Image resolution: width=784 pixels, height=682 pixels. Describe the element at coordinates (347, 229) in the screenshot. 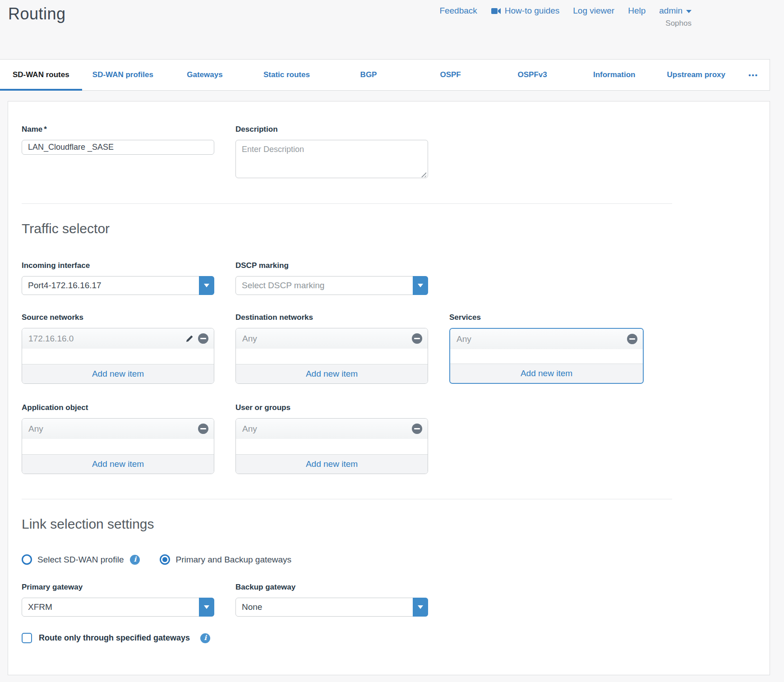

I see `traffic-selector-heading: Traffic selector` at that location.